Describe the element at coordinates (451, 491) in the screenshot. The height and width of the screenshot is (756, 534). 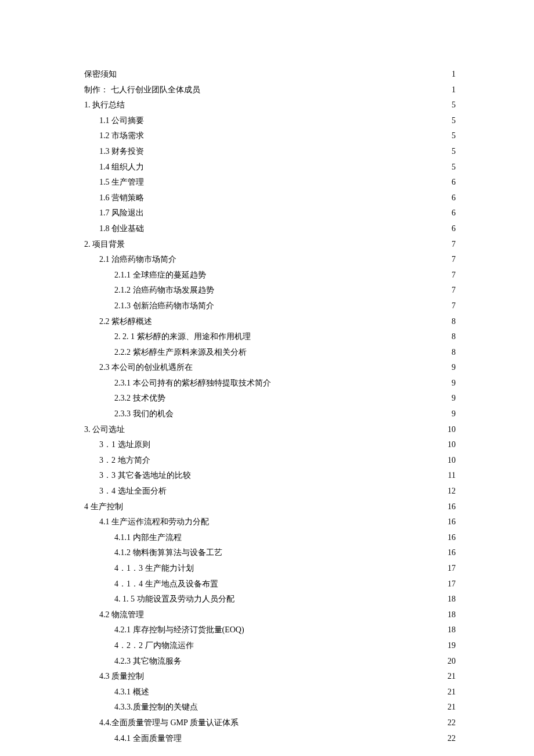
I see `toc-page-number: 12` at that location.